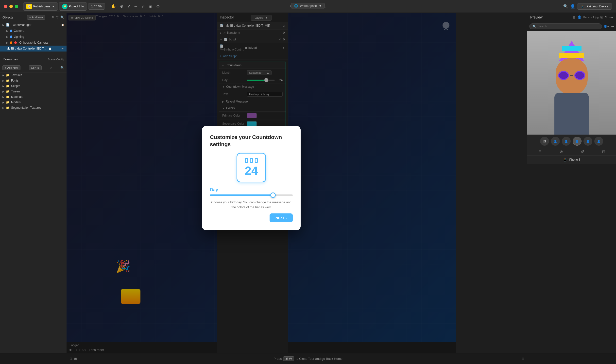 This screenshot has width=616, height=364. Describe the element at coordinates (33, 81) in the screenshot. I see `resource-fonts: ▶ 📁 Fonts` at that location.